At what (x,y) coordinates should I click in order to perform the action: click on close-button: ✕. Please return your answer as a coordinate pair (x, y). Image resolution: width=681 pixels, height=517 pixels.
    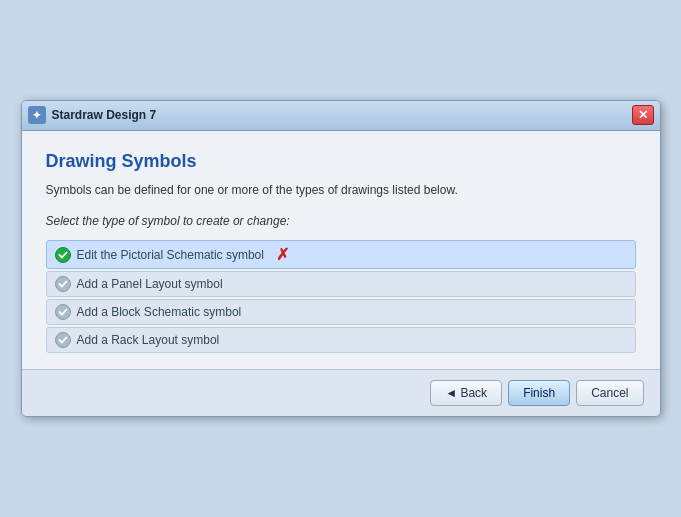
    Looking at the image, I should click on (643, 115).